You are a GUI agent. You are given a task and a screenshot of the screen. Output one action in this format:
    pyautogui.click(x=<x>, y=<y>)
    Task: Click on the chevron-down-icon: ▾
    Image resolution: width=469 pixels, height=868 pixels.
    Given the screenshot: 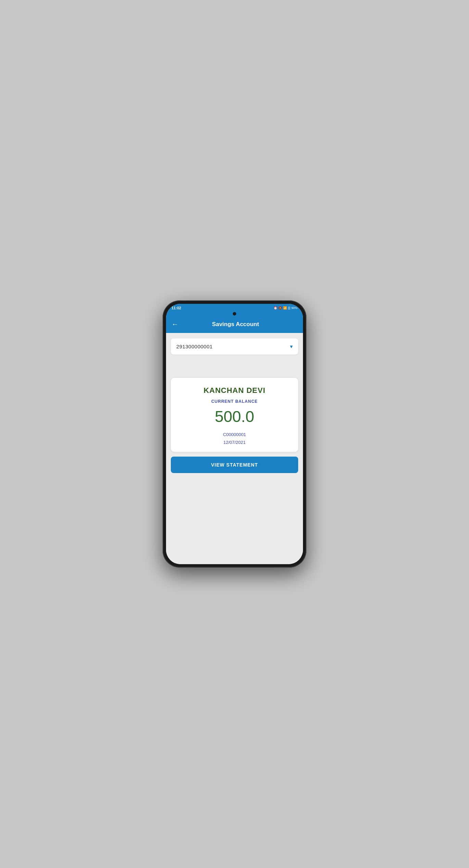 What is the action you would take?
    pyautogui.click(x=291, y=347)
    